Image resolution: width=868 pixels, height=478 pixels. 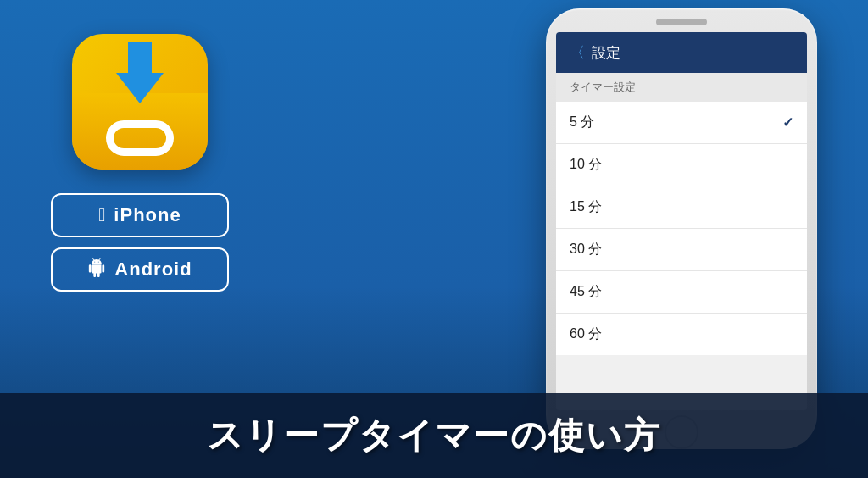 What do you see at coordinates (586, 207) in the screenshot?
I see `list-item-label: 15 分` at bounding box center [586, 207].